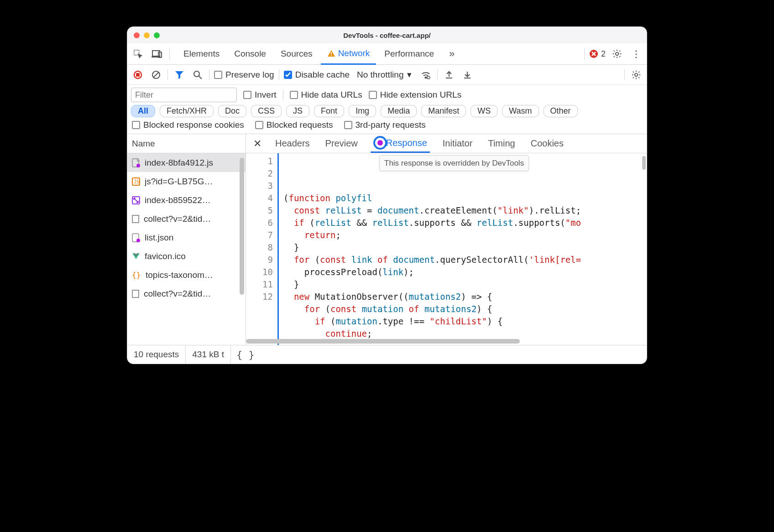 The height and width of the screenshot is (532, 774). Describe the element at coordinates (157, 54) in the screenshot. I see `device-toolbar-icon` at that location.